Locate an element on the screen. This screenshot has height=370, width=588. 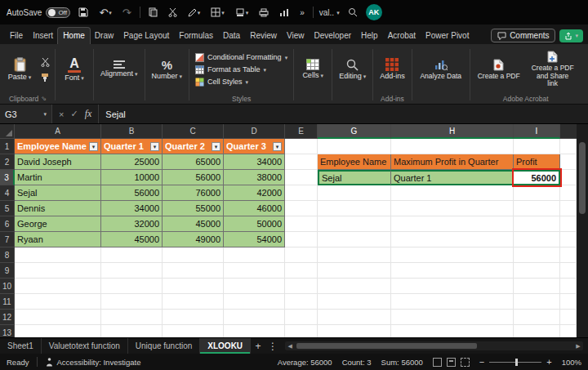
cell-E3 is located at coordinates (301, 178).